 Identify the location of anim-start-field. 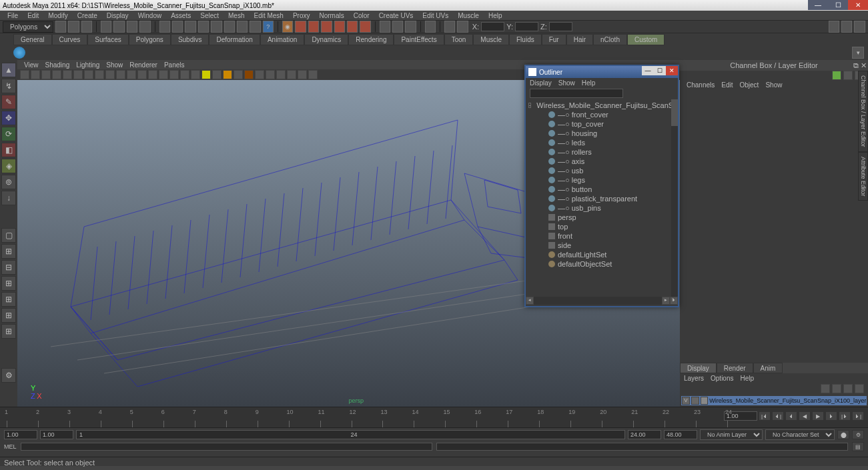
(21, 435).